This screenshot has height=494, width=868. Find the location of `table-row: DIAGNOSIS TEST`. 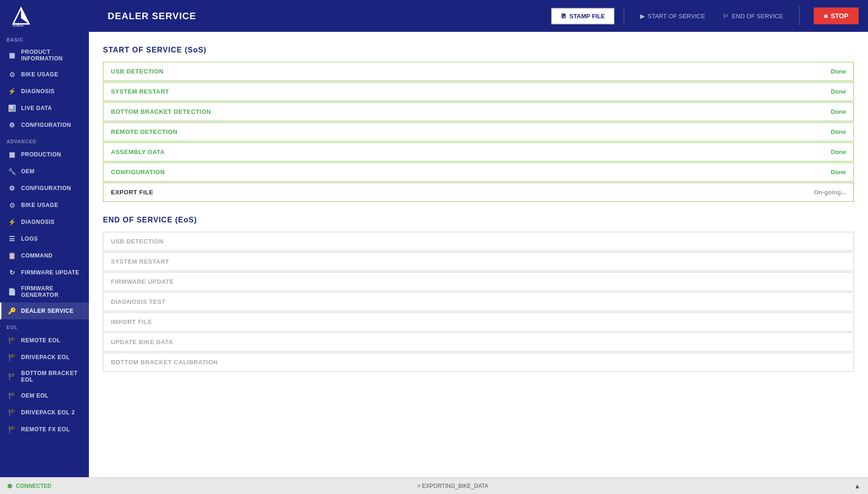

table-row: DIAGNOSIS TEST is located at coordinates (478, 302).